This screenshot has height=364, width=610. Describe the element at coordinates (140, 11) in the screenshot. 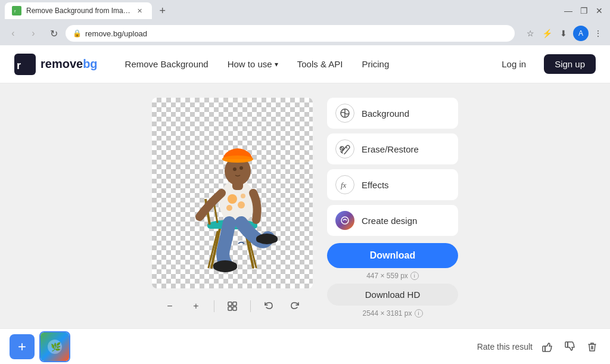

I see `tab-close-button: ✕` at that location.